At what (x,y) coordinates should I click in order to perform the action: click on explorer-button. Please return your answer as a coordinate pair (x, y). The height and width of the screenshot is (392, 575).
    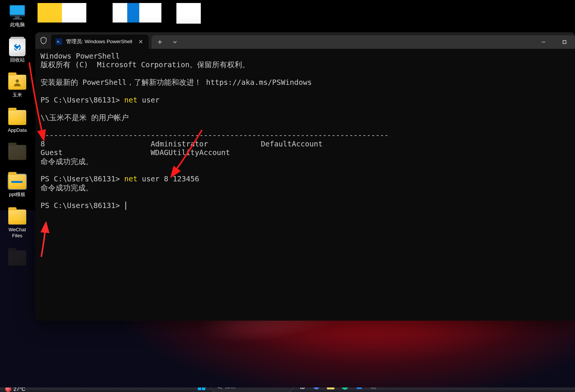
    Looking at the image, I should click on (331, 390).